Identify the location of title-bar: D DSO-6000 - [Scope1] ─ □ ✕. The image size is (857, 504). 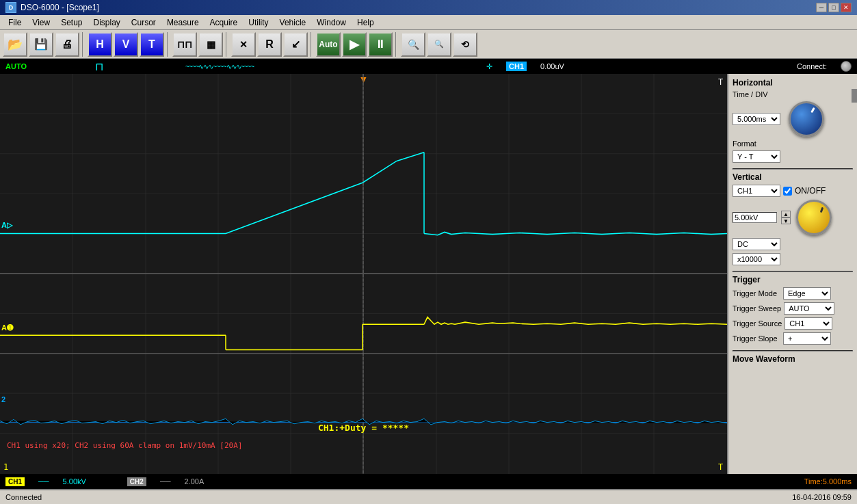
(428, 8).